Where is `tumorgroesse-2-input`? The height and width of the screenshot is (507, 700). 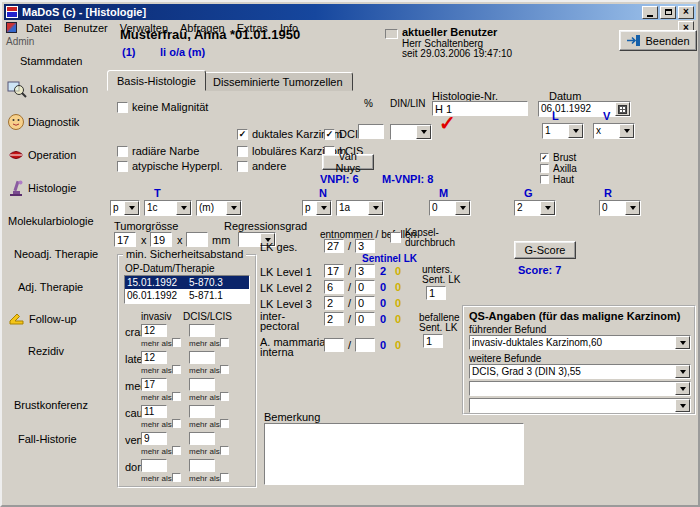
tumorgroesse-2-input is located at coordinates (161, 240).